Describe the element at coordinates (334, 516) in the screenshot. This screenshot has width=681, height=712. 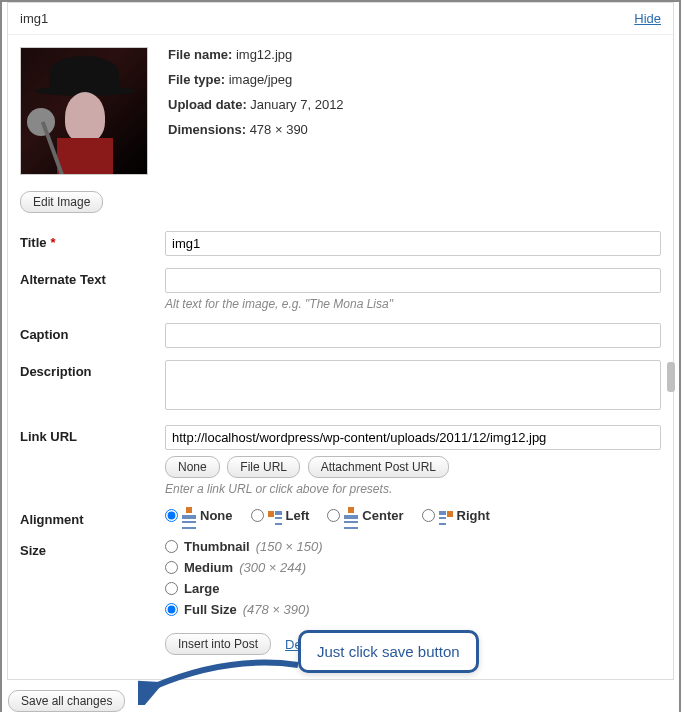
I see `align-center-radio` at that location.